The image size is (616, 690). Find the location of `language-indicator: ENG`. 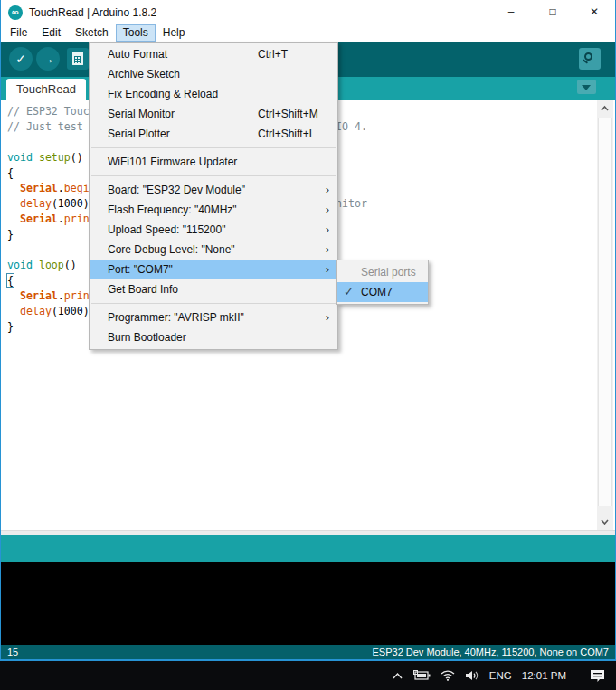

language-indicator: ENG is located at coordinates (501, 676).